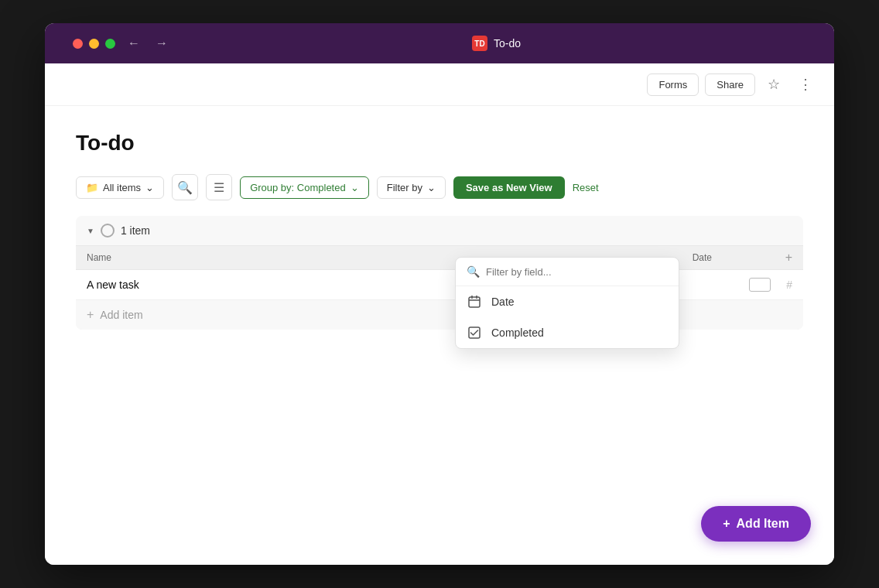  I want to click on group-chevron-icon: ⌄, so click(354, 187).